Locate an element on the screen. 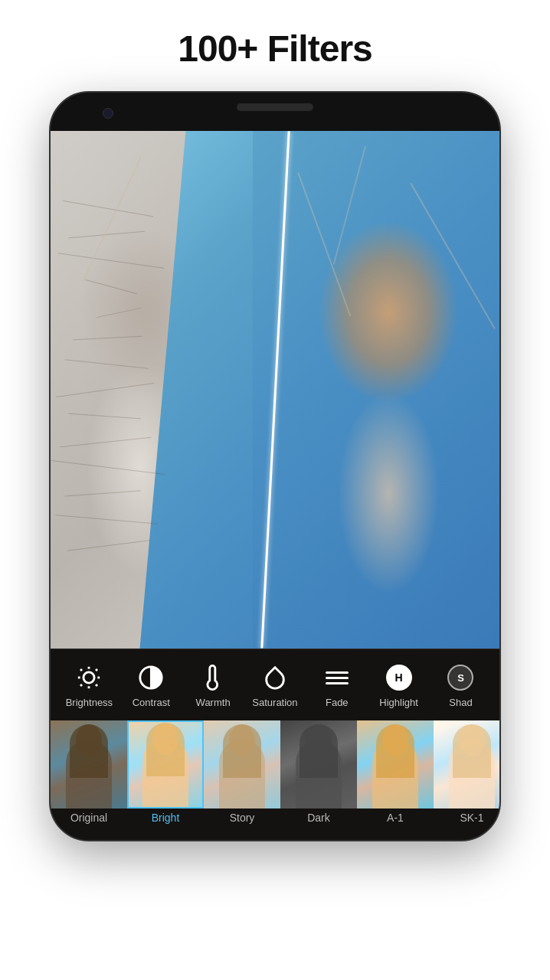  highlight-label: Highlight is located at coordinates (398, 703).